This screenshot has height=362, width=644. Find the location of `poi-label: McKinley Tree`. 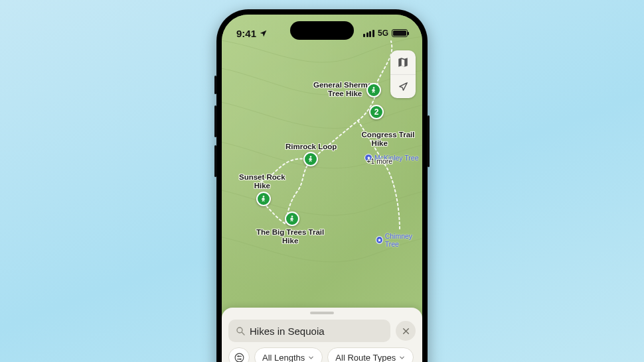

poi-label: McKinley Tree is located at coordinates (397, 158).